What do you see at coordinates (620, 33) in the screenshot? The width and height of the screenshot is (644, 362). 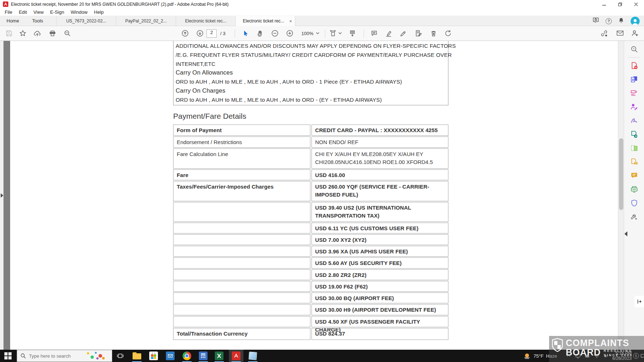 I see `email-icon` at bounding box center [620, 33].